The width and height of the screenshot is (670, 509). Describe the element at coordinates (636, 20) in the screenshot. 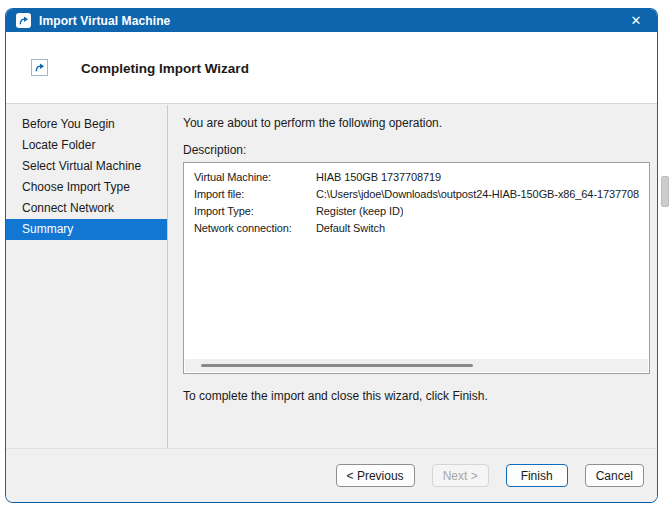

I see `close-icon: ✕` at that location.